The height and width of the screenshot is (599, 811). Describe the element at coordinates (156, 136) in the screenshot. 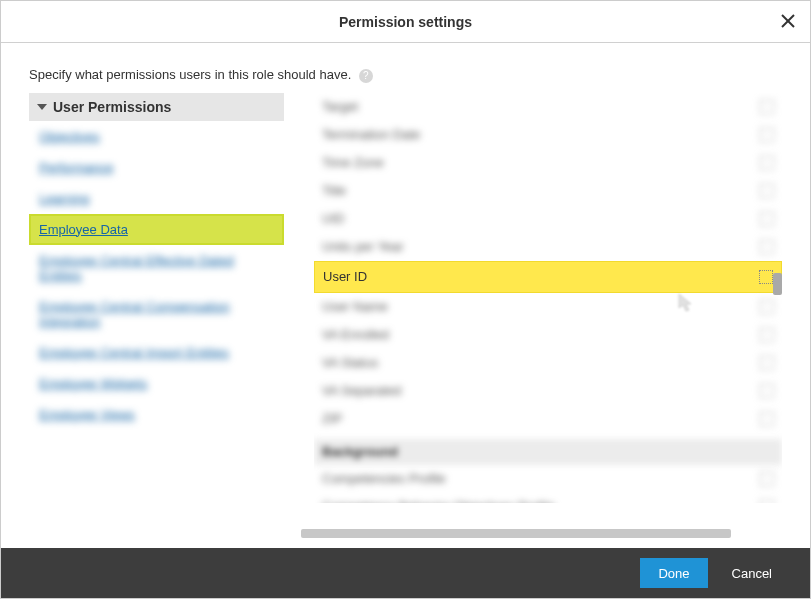

I see `sidebar-item: Objectives` at that location.